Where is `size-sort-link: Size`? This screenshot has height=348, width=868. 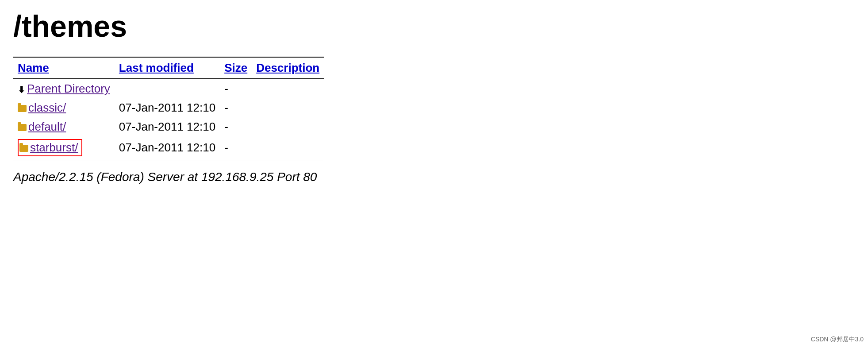 size-sort-link: Size is located at coordinates (236, 68).